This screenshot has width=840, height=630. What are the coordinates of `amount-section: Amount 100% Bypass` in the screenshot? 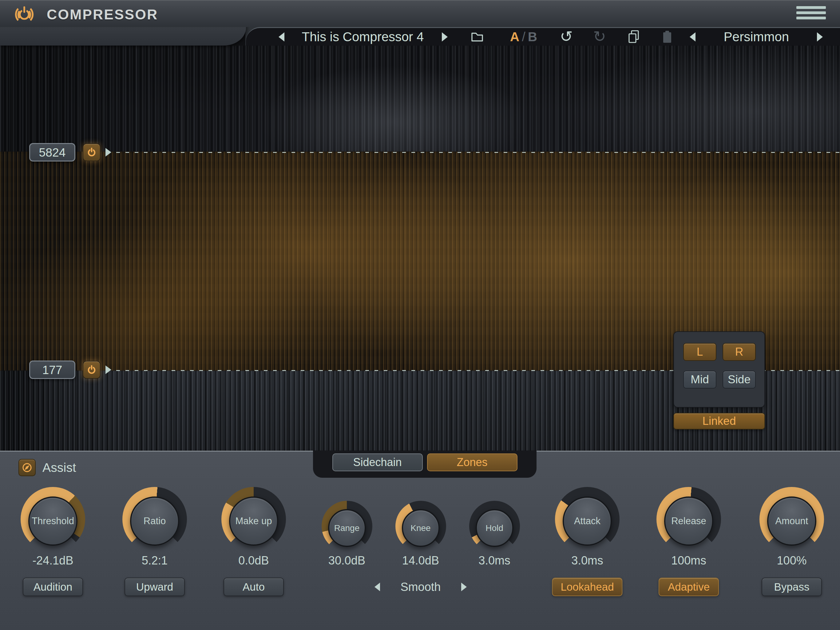 It's located at (792, 541).